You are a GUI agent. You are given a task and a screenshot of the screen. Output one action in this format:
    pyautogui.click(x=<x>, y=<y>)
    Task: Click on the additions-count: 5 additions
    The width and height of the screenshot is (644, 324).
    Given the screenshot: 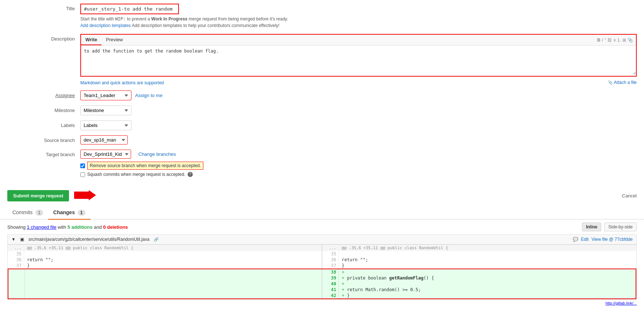 What is the action you would take?
    pyautogui.click(x=80, y=227)
    